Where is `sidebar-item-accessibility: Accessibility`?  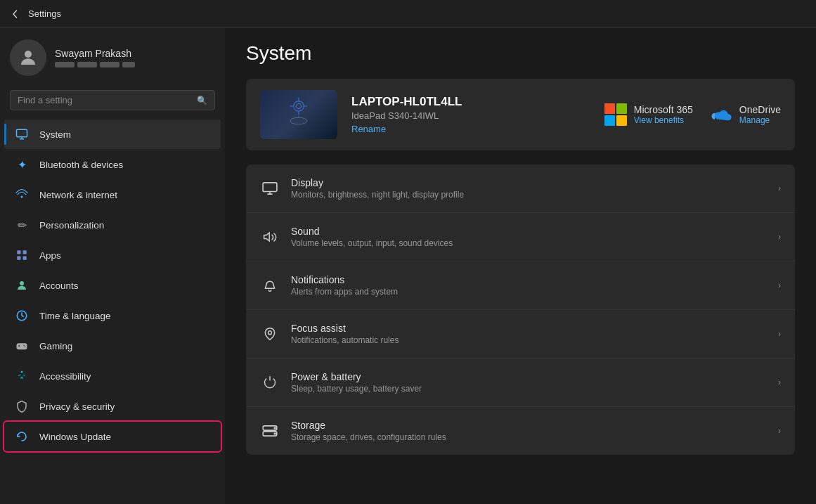 sidebar-item-accessibility: Accessibility is located at coordinates (112, 376).